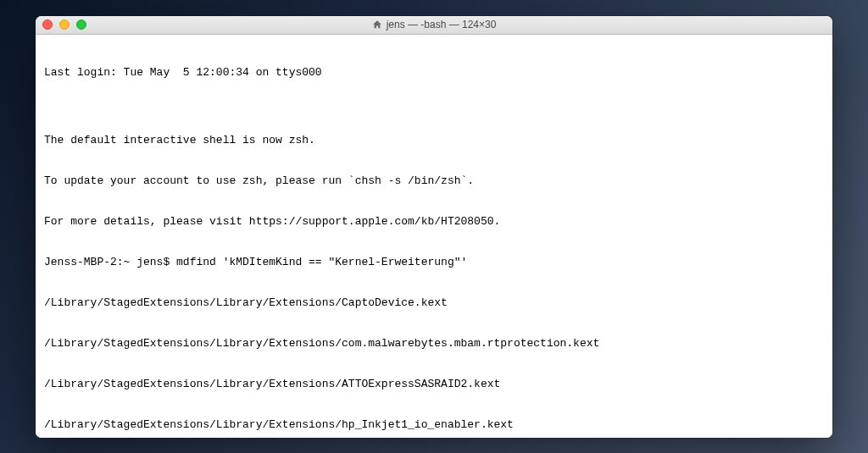  What do you see at coordinates (434, 25) in the screenshot?
I see `window-title-container: jens — -bash — 124×30` at bounding box center [434, 25].